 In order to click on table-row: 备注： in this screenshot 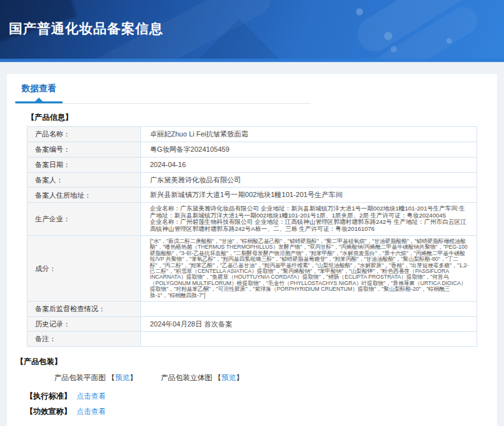, I will do `click(253, 339)`.